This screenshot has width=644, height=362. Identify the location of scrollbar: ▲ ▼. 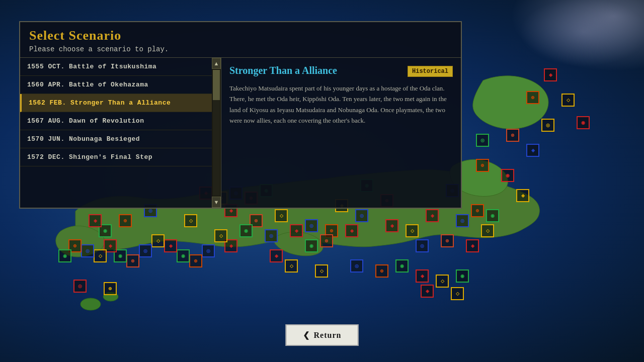
(216, 133).